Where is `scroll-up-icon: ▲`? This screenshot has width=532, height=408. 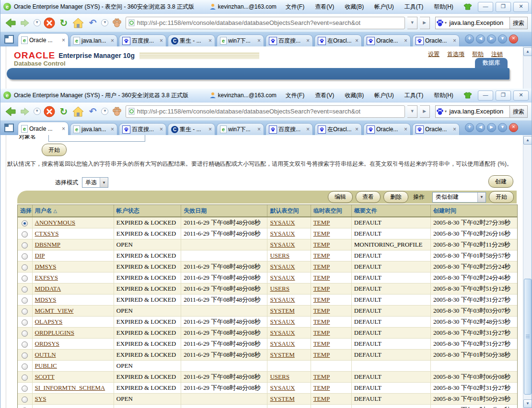
scroll-up-icon: ▲ is located at coordinates (527, 52).